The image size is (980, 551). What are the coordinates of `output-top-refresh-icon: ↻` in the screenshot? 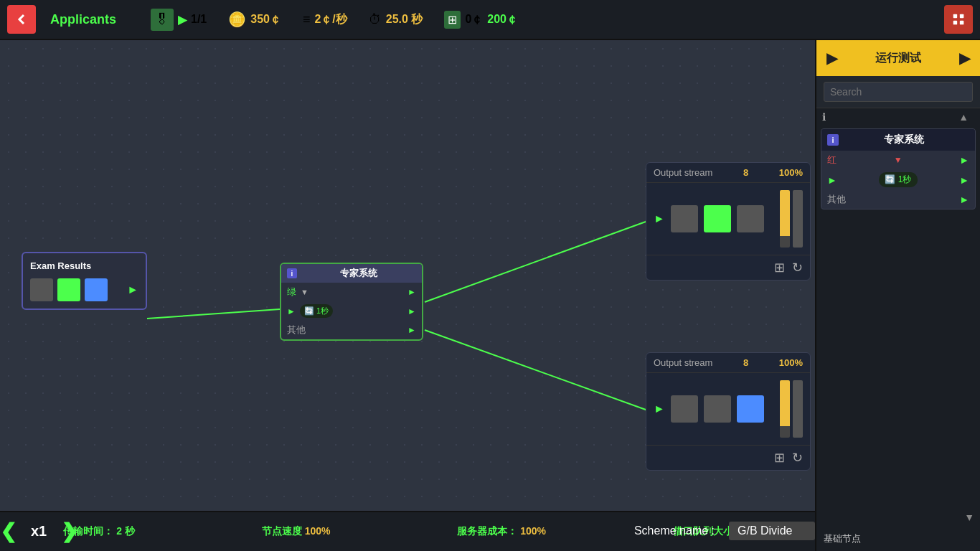 It's located at (798, 268).